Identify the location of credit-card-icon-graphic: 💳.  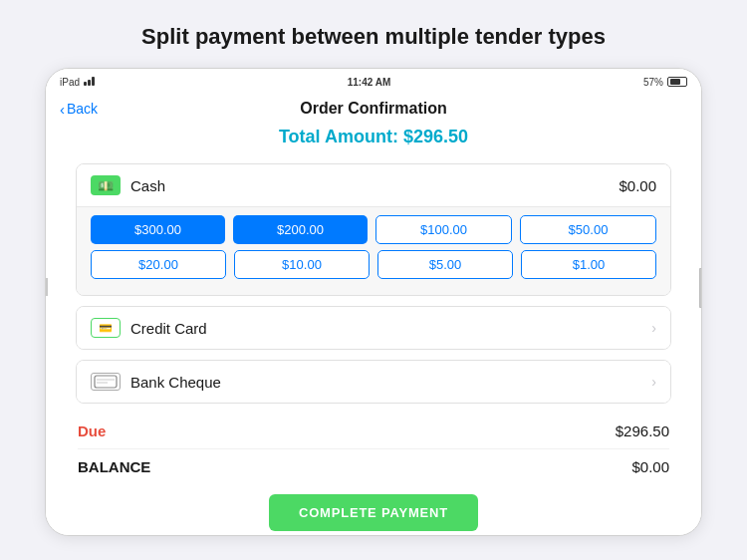
(106, 328).